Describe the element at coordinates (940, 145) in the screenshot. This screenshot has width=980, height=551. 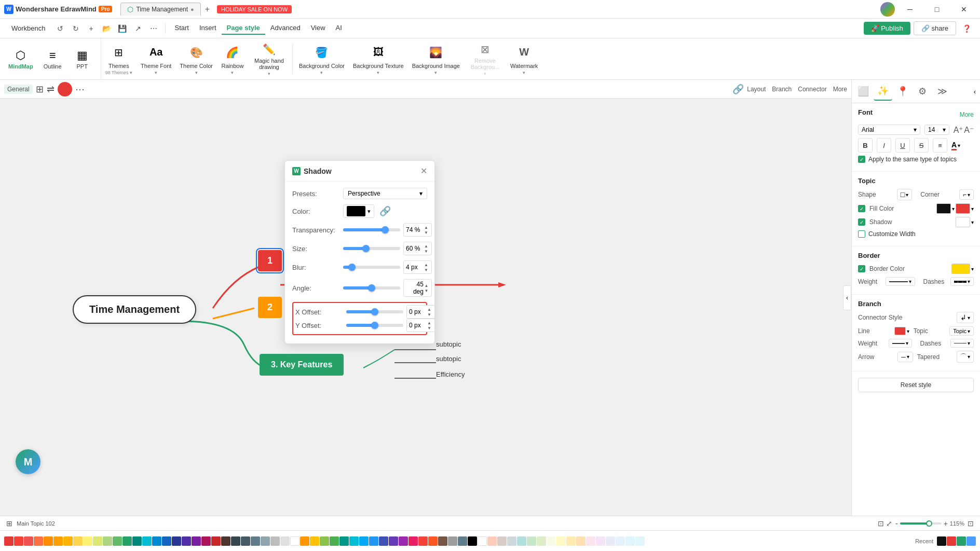
I see `align-button: ≡` at that location.